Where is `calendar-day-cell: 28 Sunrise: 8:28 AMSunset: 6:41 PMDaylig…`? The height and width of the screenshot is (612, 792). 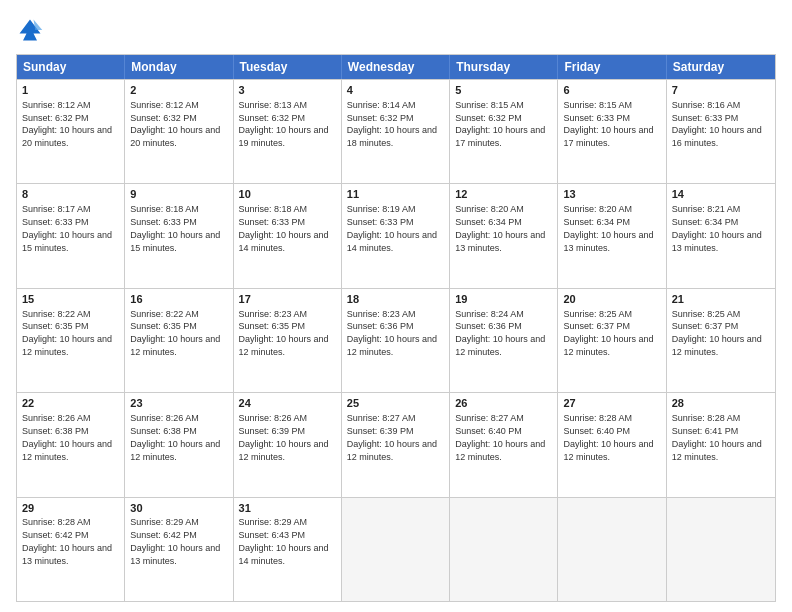 calendar-day-cell: 28 Sunrise: 8:28 AMSunset: 6:41 PMDaylig… is located at coordinates (721, 444).